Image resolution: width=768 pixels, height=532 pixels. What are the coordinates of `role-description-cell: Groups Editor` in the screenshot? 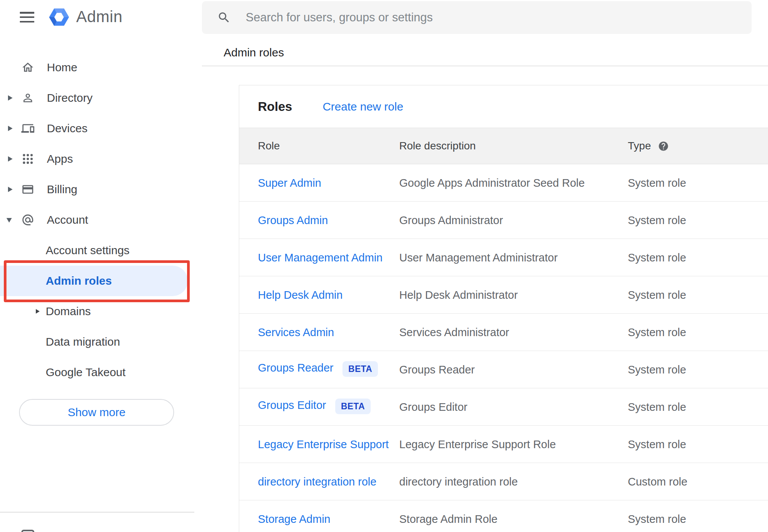 It's located at (434, 407).